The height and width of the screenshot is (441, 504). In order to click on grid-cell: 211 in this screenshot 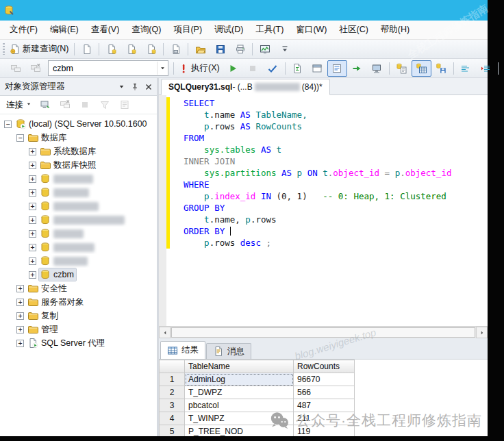, I will do `click(325, 419)`.